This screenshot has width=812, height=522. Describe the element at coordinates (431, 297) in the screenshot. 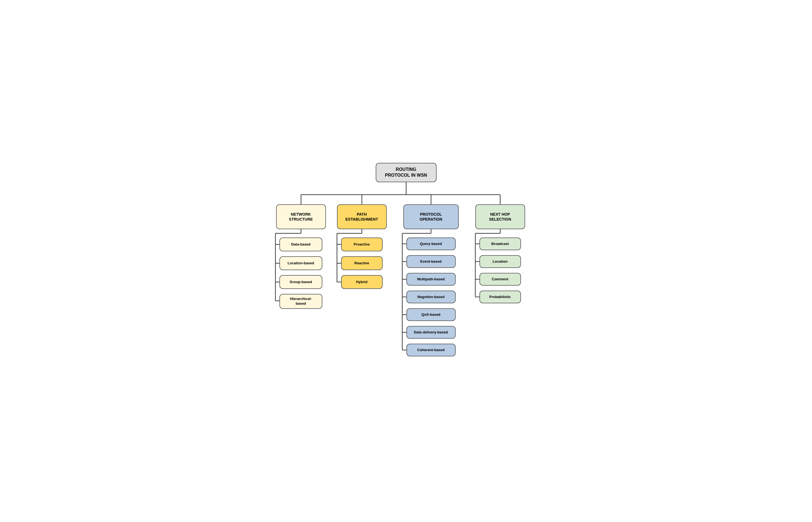

I see `node: Negotion-based` at that location.